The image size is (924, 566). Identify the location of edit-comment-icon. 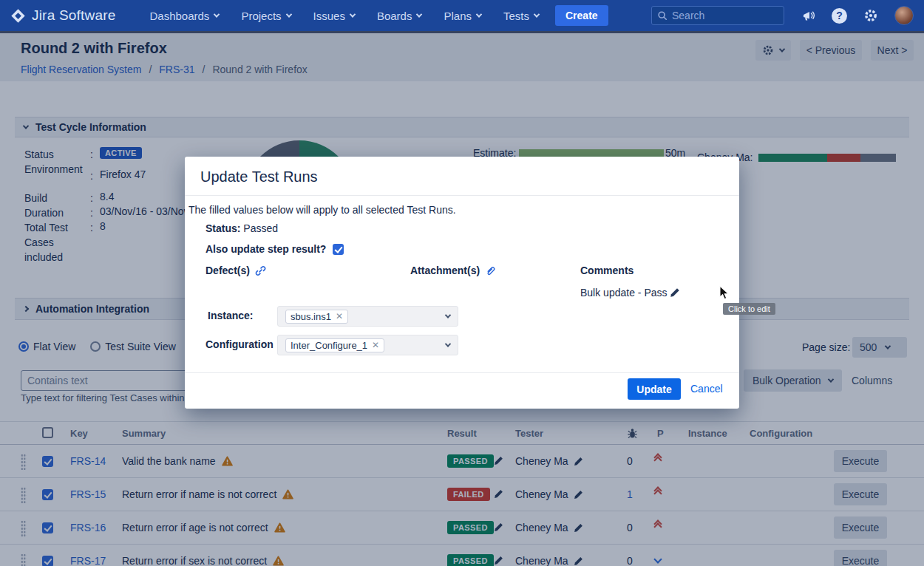
(675, 293).